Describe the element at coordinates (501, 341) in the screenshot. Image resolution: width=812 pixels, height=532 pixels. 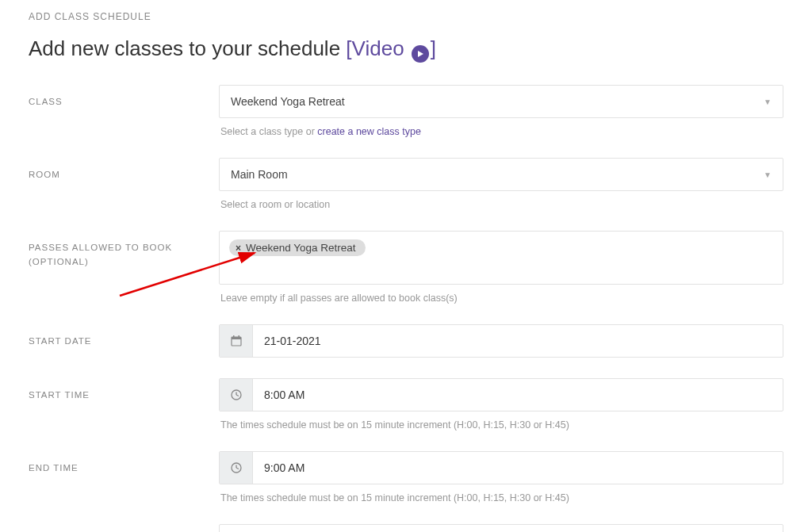
I see `start-date-input: 21-01-2021` at that location.